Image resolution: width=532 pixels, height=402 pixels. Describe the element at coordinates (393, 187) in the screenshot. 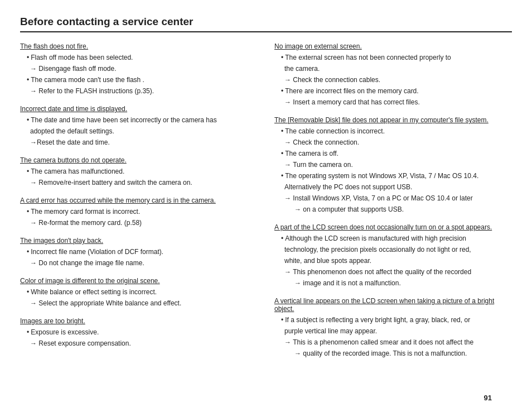

I see `list-item: Alternatively the PC does not support US…` at that location.